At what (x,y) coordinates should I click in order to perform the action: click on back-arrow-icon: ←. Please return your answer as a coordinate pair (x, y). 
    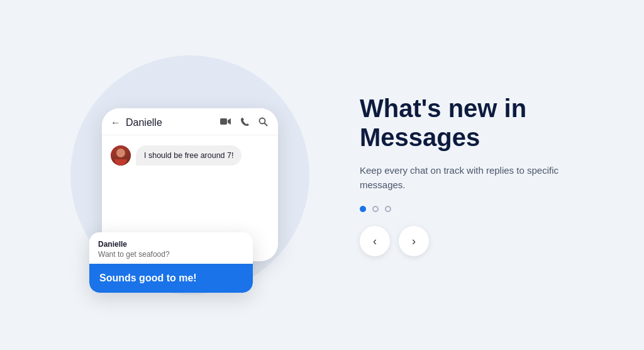
    Looking at the image, I should click on (116, 123).